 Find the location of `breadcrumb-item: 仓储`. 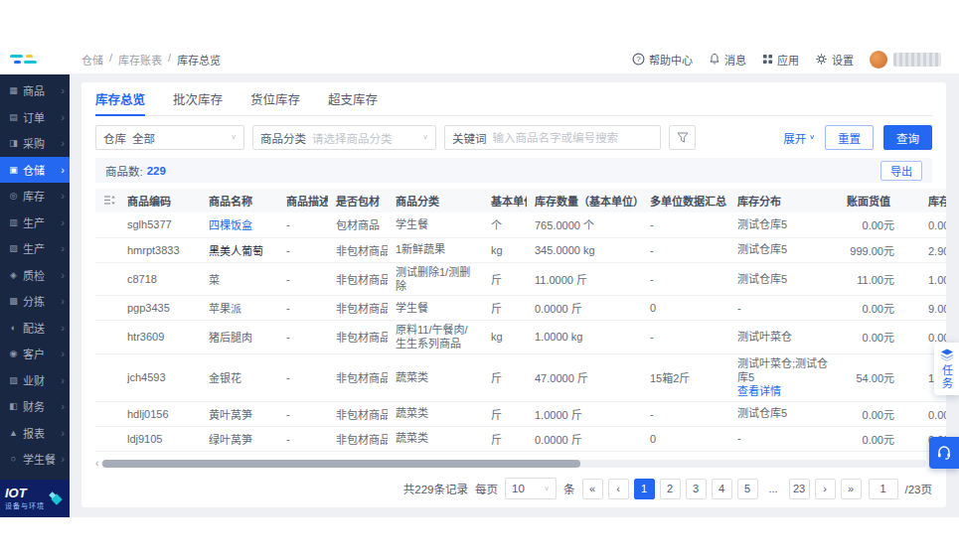

breadcrumb-item: 仓储 is located at coordinates (92, 60).